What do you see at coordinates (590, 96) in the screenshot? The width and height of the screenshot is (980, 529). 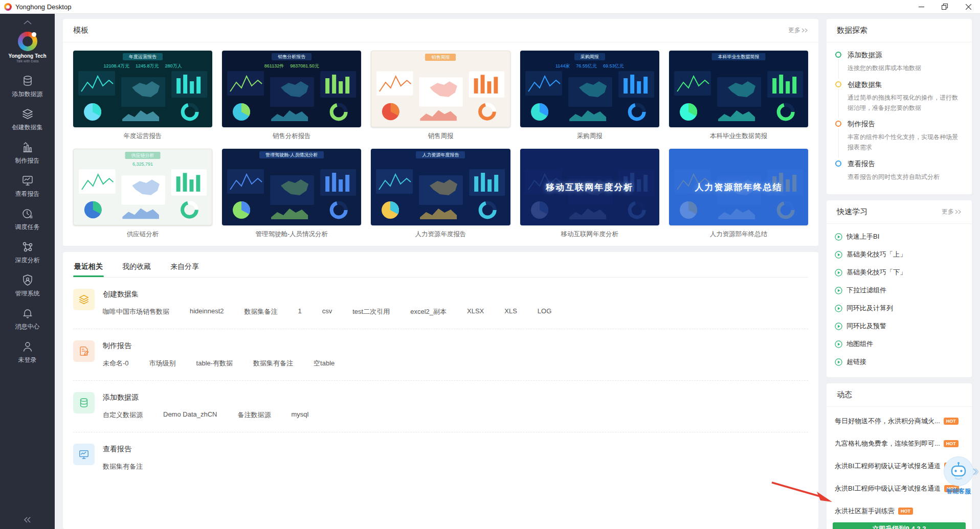 I see `template-card: 采购周报 1144家76.55亿元69.53亿元 采购周报` at bounding box center [590, 96].